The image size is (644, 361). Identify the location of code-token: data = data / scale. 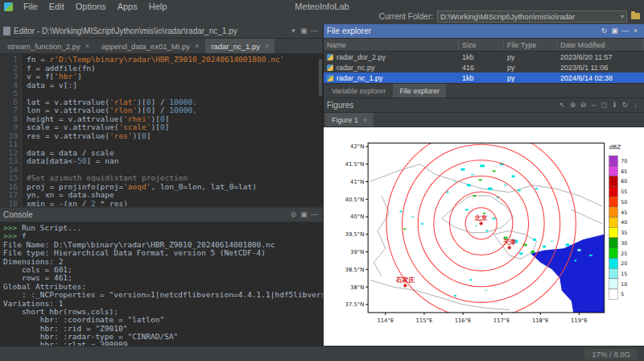
(71, 153).